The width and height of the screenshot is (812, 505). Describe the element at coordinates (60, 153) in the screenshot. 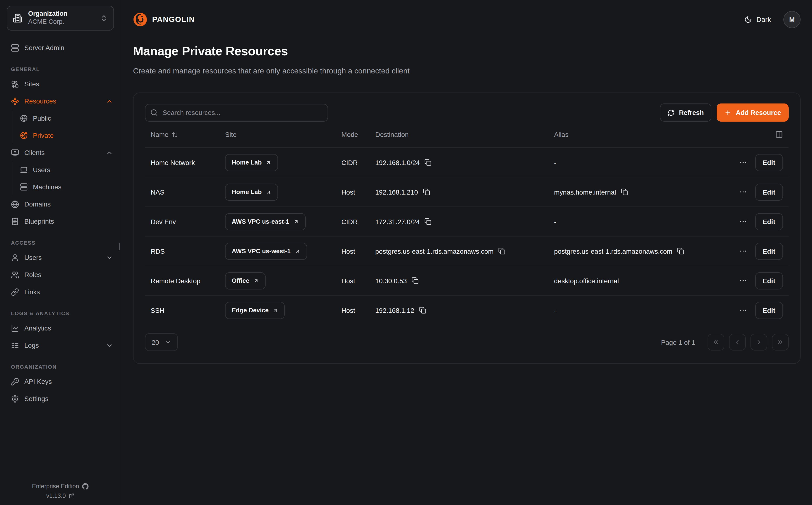

I see `sidebar-item-clients: Clients` at that location.